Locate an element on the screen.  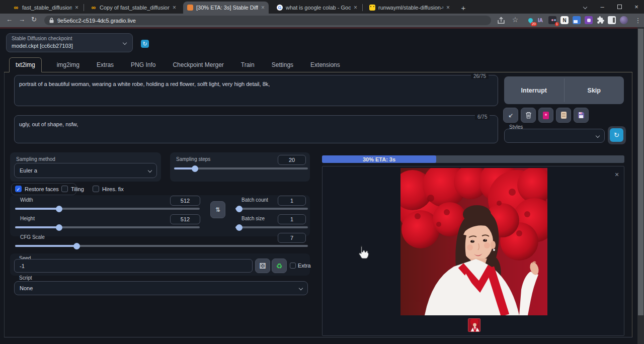
browser-menu-icon: ⋮ is located at coordinates (638, 20).